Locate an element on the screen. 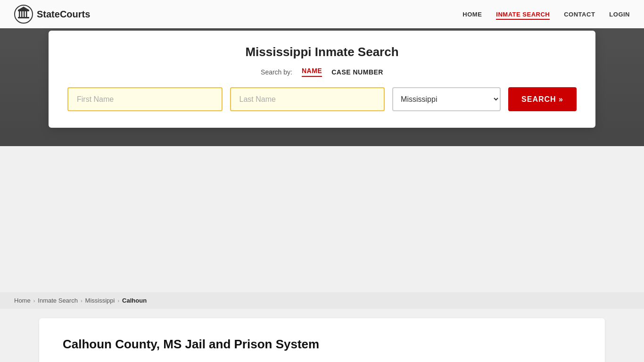 This screenshot has width=644, height=362. nav-login: LOGIN is located at coordinates (619, 14).